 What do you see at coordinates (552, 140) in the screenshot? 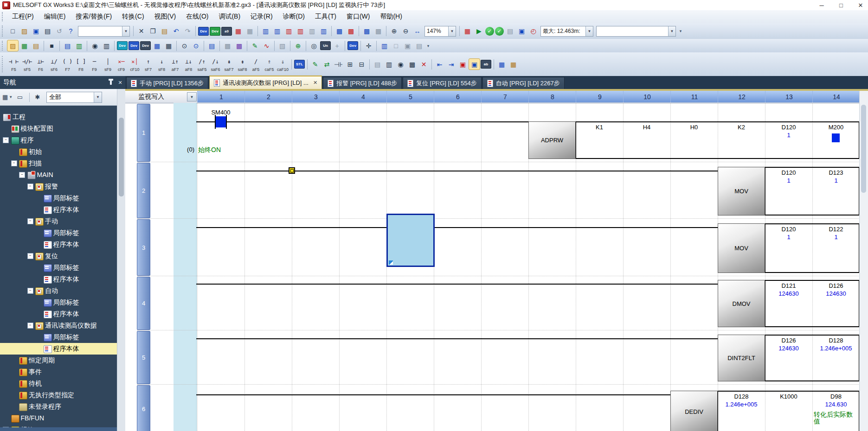
I see `instruction-block-adprw: ADPRW` at bounding box center [552, 140].